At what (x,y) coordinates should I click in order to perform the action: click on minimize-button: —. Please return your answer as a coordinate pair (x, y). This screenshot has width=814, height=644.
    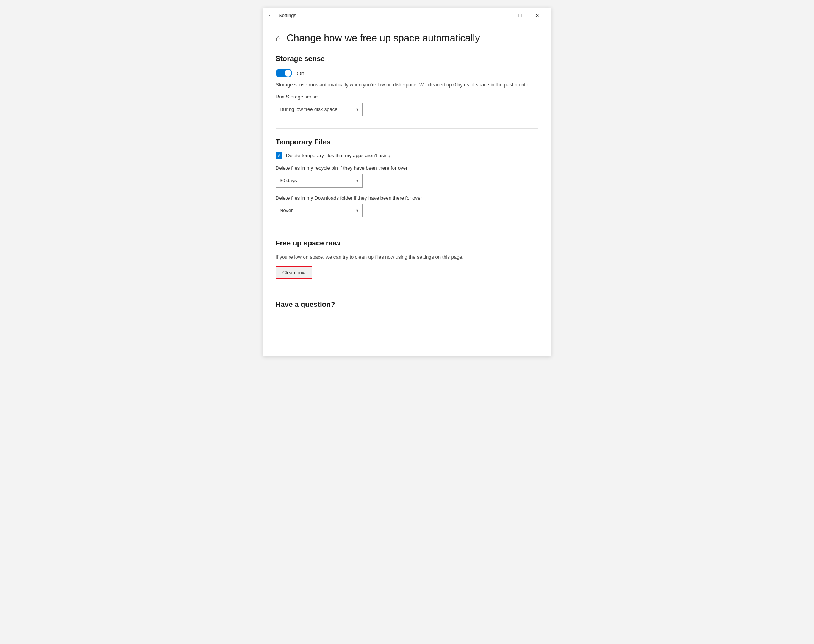
    Looking at the image, I should click on (502, 16).